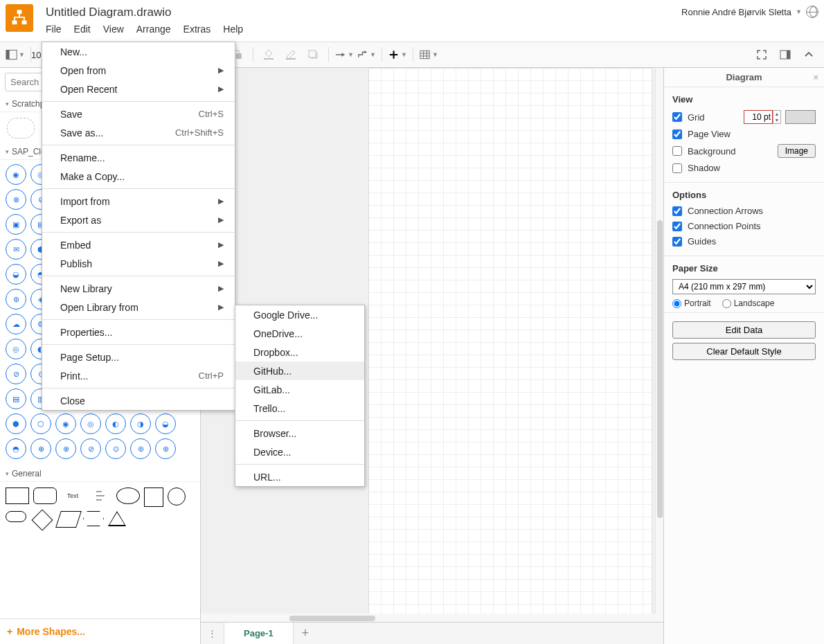 The height and width of the screenshot is (644, 824). What do you see at coordinates (154, 497) in the screenshot?
I see `shape-square` at bounding box center [154, 497].